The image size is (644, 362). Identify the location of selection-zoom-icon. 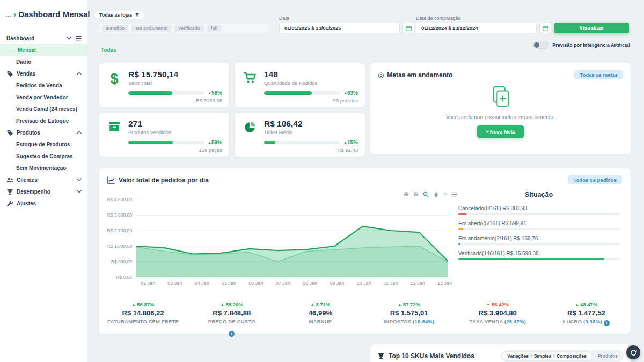
(426, 194).